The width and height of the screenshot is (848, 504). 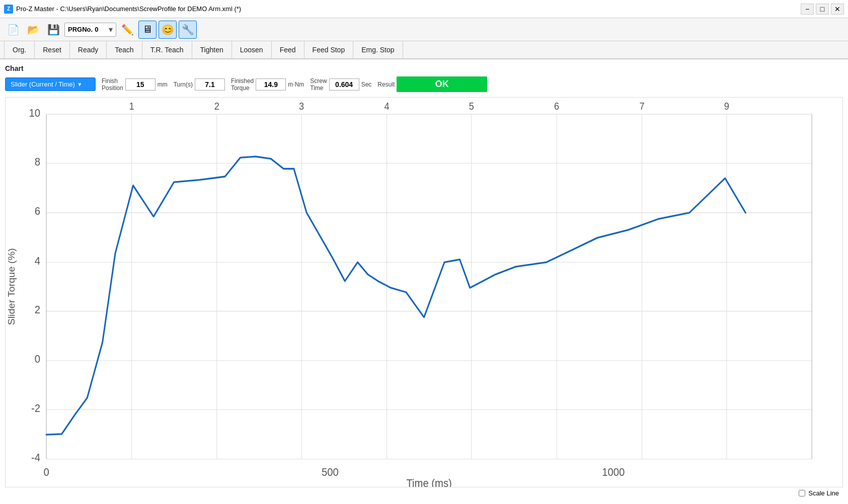 What do you see at coordinates (163, 85) in the screenshot?
I see `finish-position-unit: mm` at bounding box center [163, 85].